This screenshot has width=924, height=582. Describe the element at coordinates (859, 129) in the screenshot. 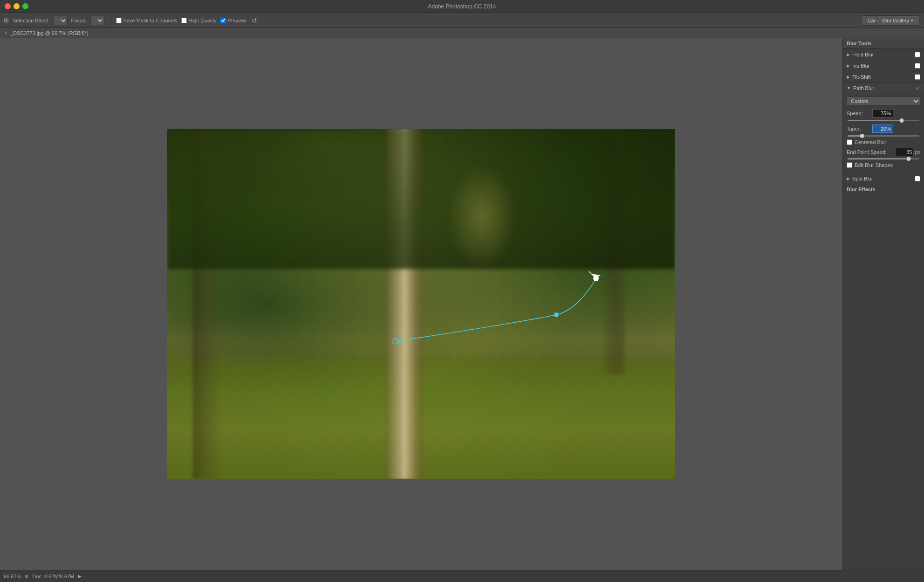

I see `taper-label: Taper:` at that location.